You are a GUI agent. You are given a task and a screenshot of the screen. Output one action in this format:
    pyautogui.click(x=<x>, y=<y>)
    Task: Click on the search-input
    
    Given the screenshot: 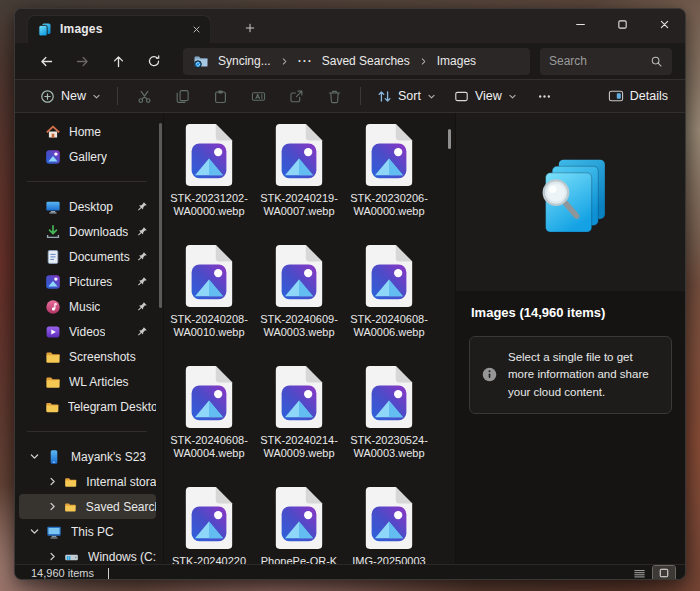 What is the action you would take?
    pyautogui.click(x=600, y=61)
    